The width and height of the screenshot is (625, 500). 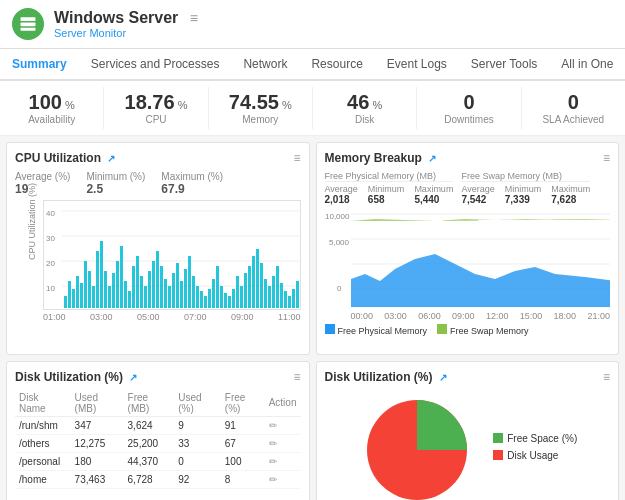 What do you see at coordinates (338, 216) in the screenshot?
I see `svg-text: 10,000` at bounding box center [338, 216].